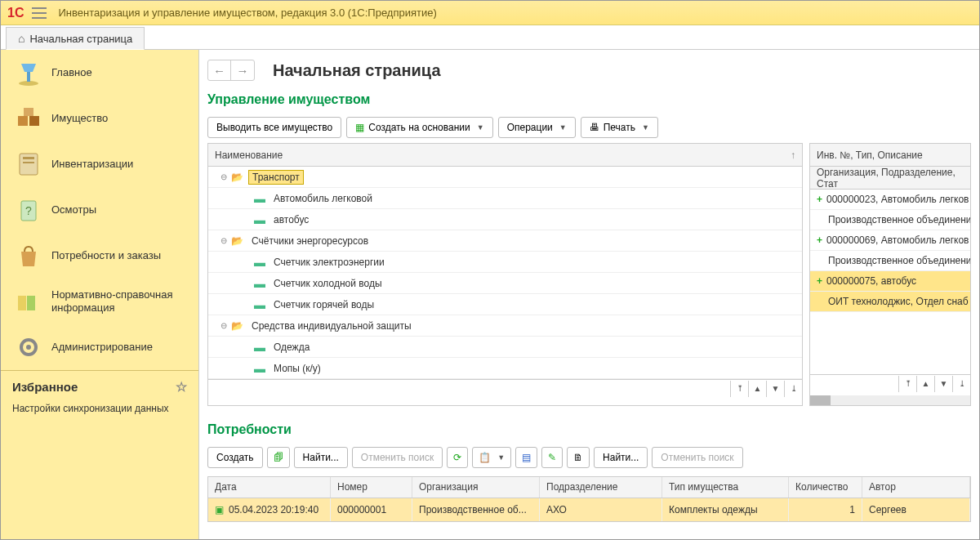 This screenshot has height=540, width=980. What do you see at coordinates (29, 73) in the screenshot?
I see `lamp-icon` at bounding box center [29, 73].